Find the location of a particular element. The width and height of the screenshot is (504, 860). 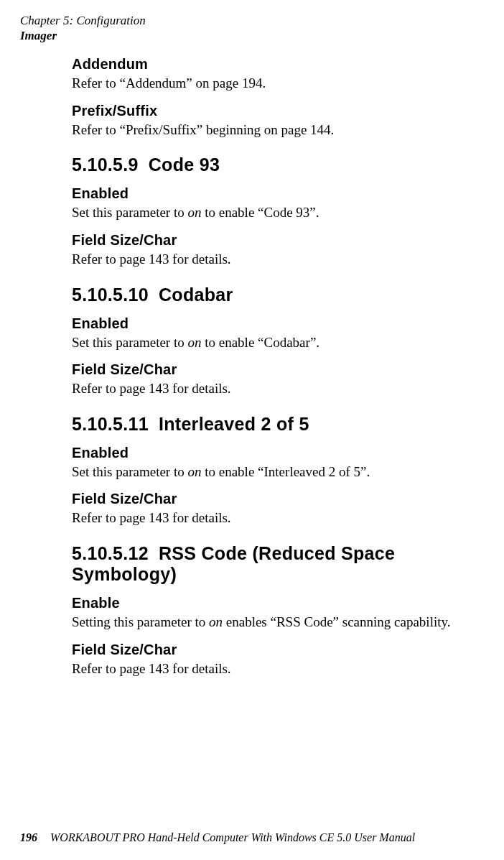

header-chapter: Chapter 5: Configuration is located at coordinates (83, 20).